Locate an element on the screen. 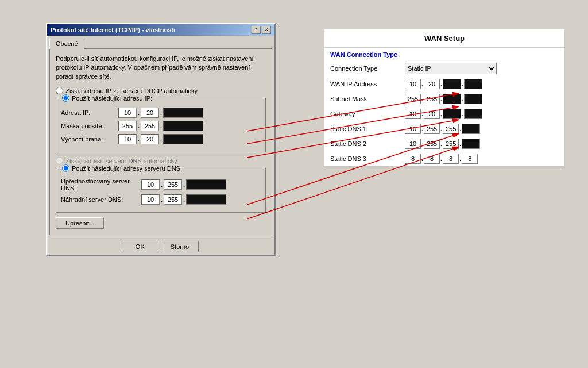 The width and height of the screenshot is (588, 368). wan-dns2-o4 is located at coordinates (471, 144).